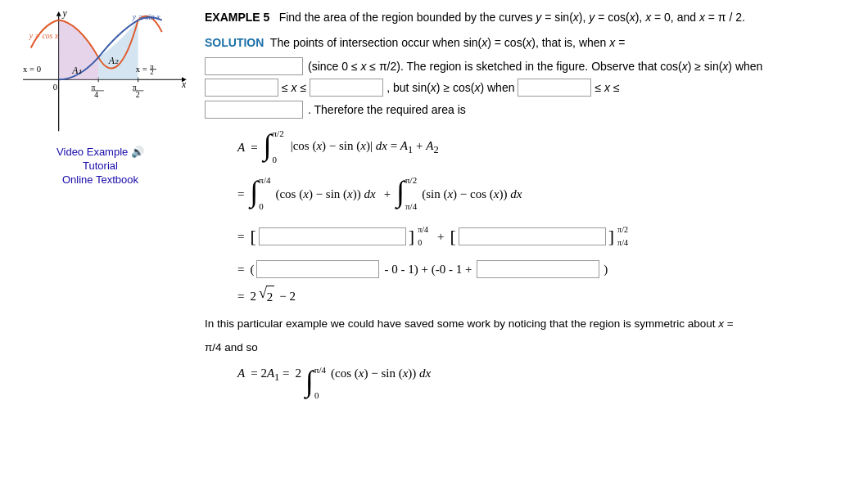 Image resolution: width=868 pixels, height=477 pixels. Describe the element at coordinates (241, 194) in the screenshot. I see `eq2-equals: =` at that location.